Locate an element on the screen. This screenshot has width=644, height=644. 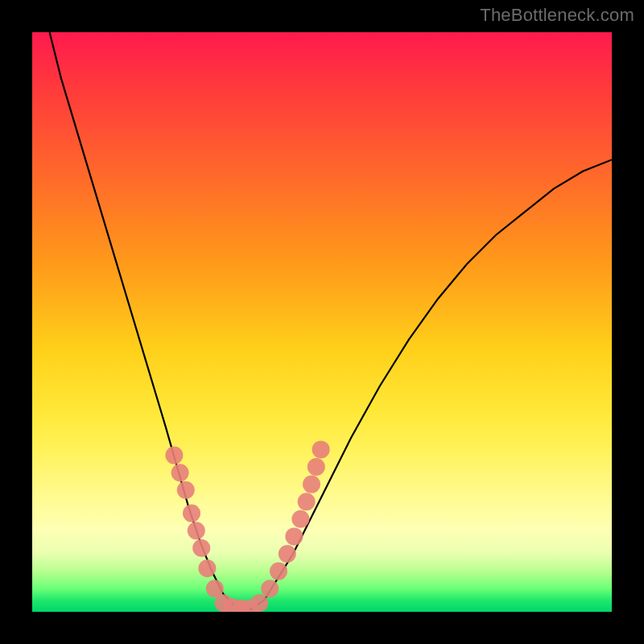
dot-cluster is located at coordinates (247, 526).